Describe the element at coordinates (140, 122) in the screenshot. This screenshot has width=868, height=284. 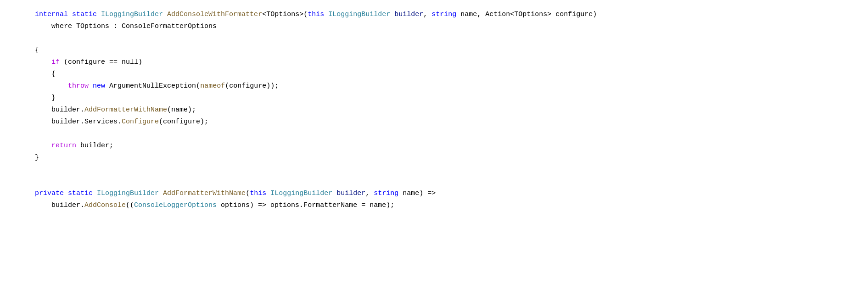
I see `code-token: Configure` at that location.